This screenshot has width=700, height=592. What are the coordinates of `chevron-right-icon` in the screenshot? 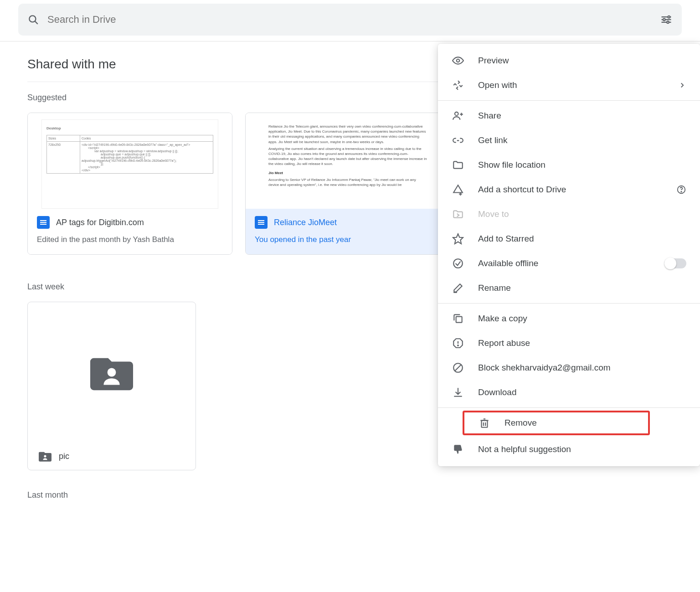 It's located at (682, 85).